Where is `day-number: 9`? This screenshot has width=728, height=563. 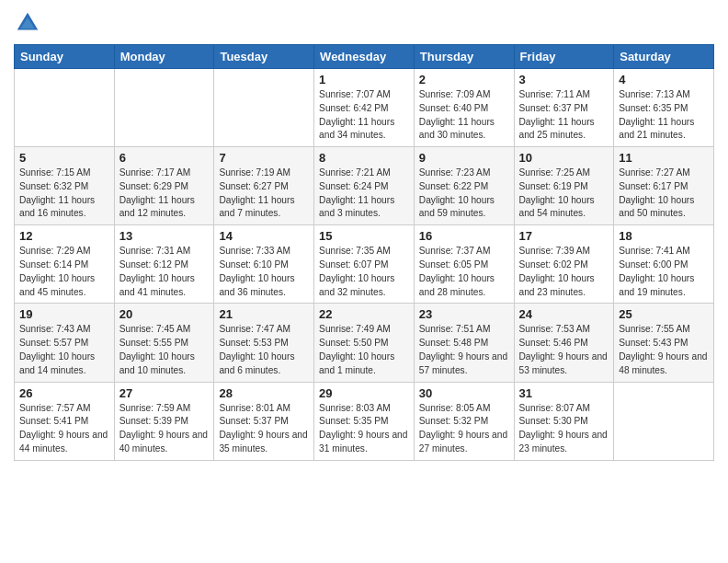 day-number: 9 is located at coordinates (464, 158).